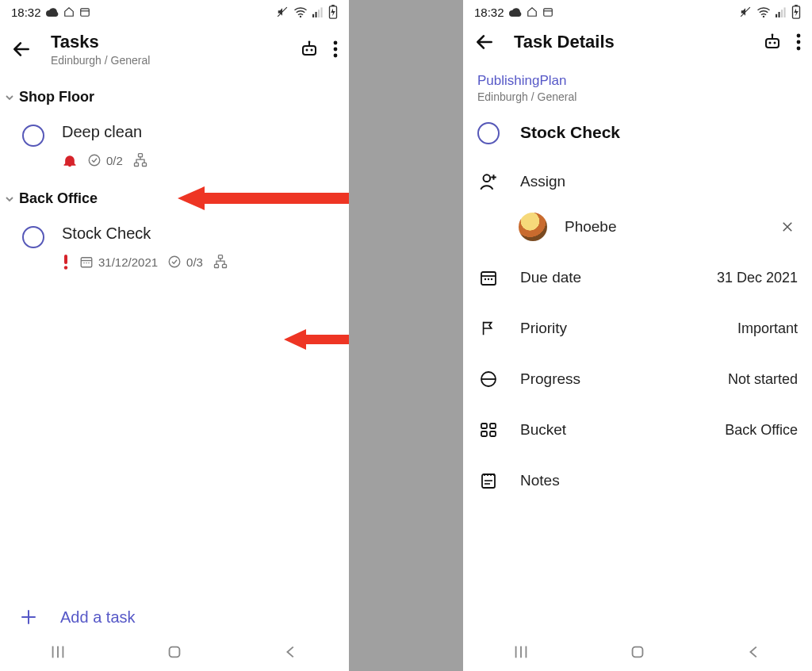  Describe the element at coordinates (174, 612) in the screenshot. I see `add-task-button: Add a task` at that location.